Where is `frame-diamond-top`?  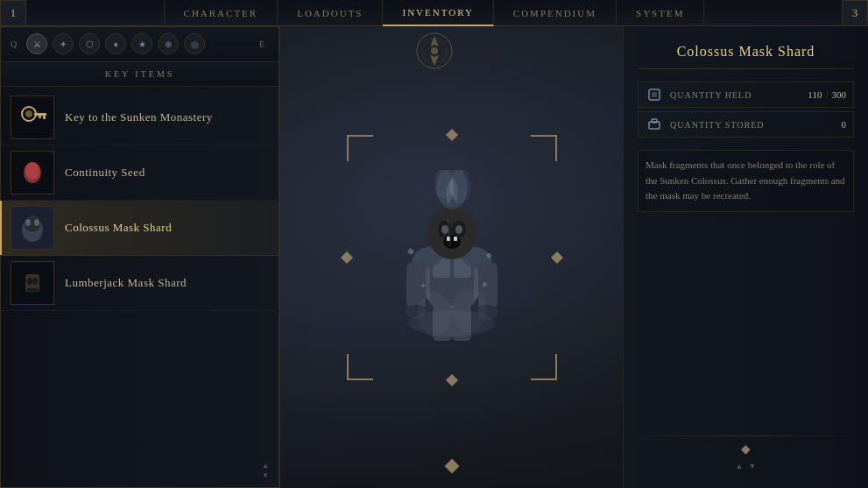
frame-diamond-top is located at coordinates (451, 134).